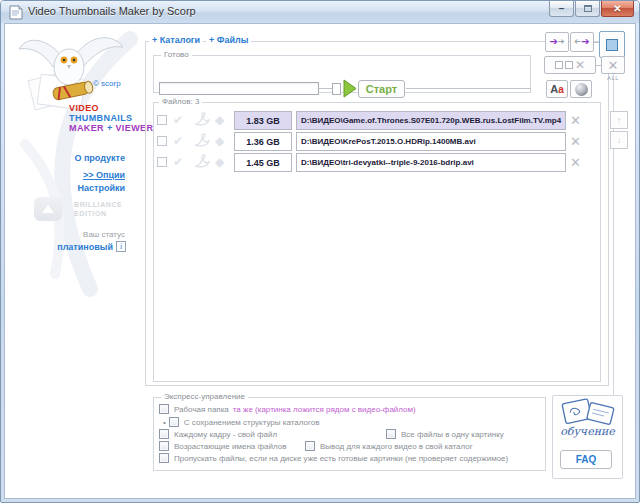  Describe the element at coordinates (230, 446) in the screenshot. I see `increment-names-label: Возрастающие имена файлов` at that location.